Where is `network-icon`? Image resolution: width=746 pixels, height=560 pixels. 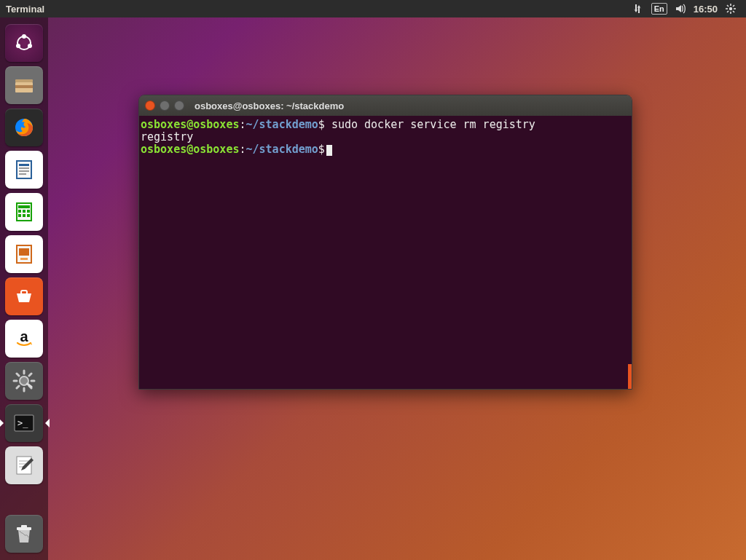
network-icon is located at coordinates (638, 9).